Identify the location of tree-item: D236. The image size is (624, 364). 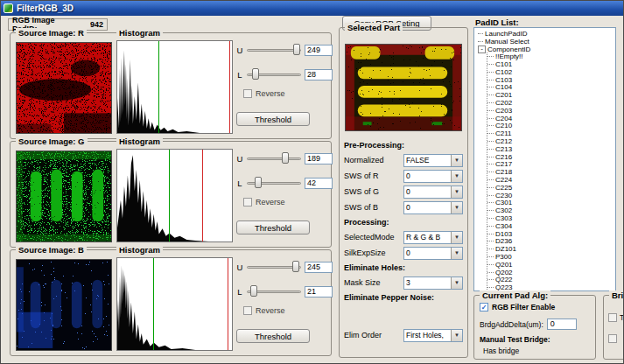
(551, 242).